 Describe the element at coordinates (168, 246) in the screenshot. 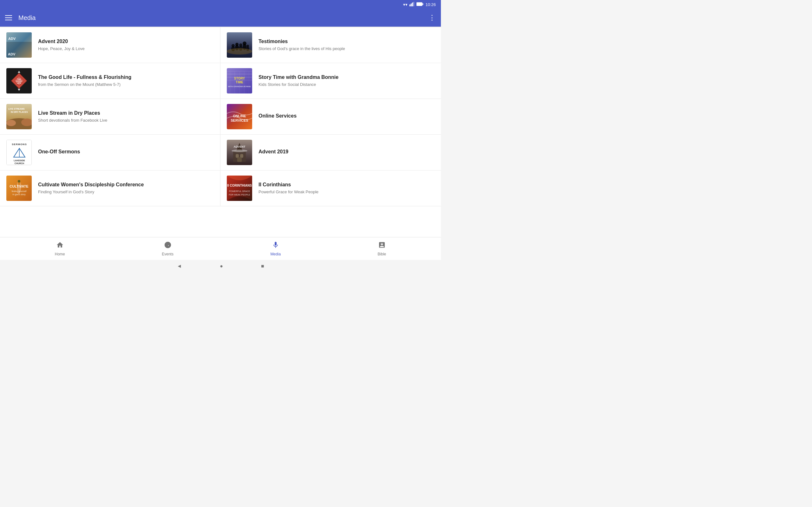

I see `events-icon` at that location.